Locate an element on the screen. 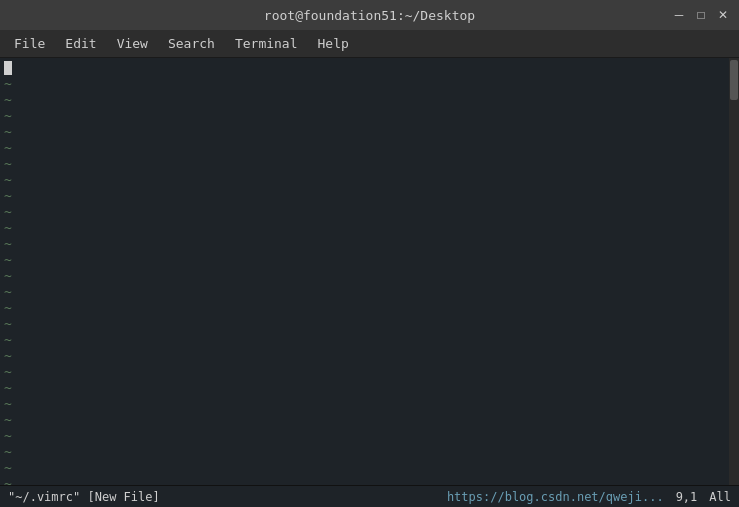 This screenshot has width=739, height=507. minimize-button: ─ is located at coordinates (679, 15).